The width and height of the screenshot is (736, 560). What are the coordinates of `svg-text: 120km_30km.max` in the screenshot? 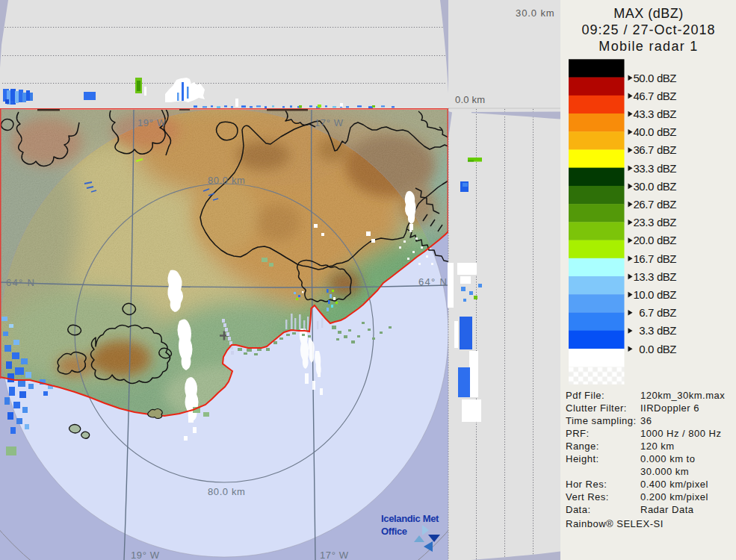 It's located at (683, 396).